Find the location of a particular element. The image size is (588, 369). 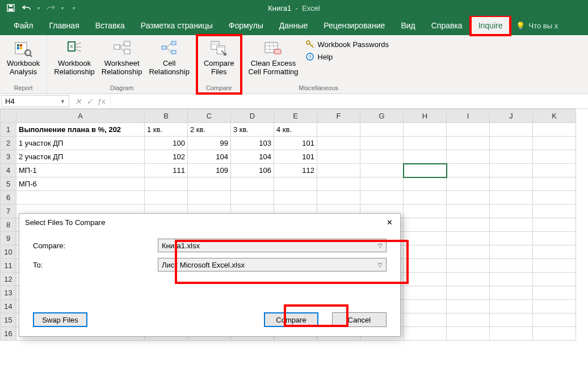

qat-dropdown-icon: ▾ is located at coordinates (62, 8).